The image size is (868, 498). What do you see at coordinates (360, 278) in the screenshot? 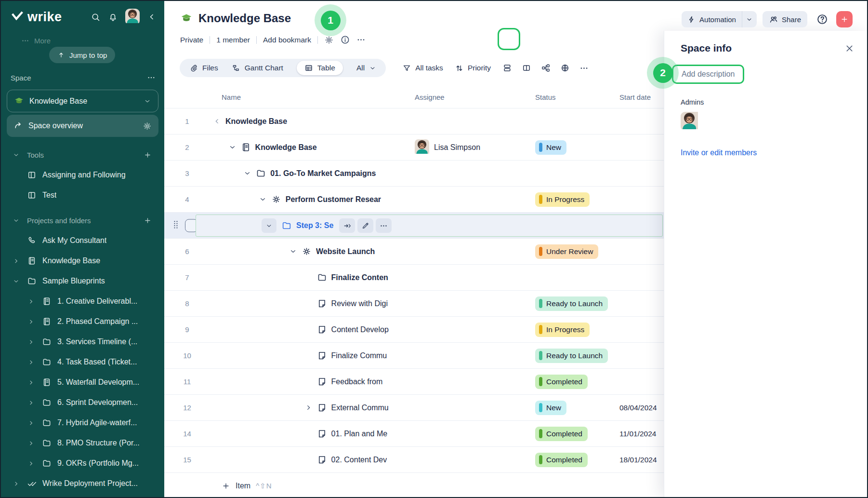
I see `row-name: Finalize Conten` at bounding box center [360, 278].